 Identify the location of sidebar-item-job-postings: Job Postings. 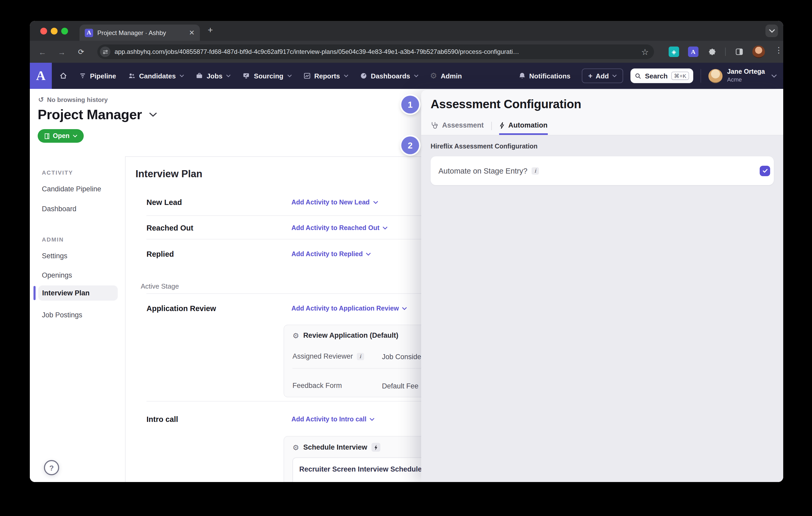
(62, 315).